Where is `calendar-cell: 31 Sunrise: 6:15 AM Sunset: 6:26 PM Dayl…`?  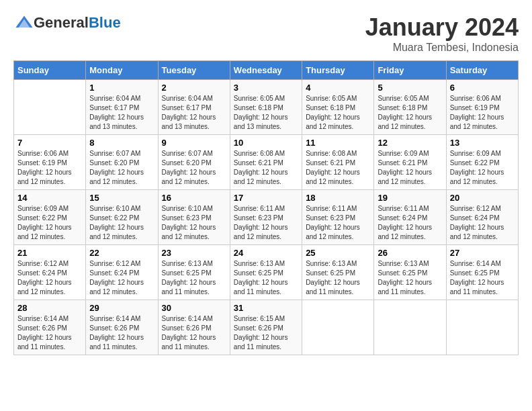
calendar-cell: 31 Sunrise: 6:15 AM Sunset: 6:26 PM Dayl… is located at coordinates (266, 328).